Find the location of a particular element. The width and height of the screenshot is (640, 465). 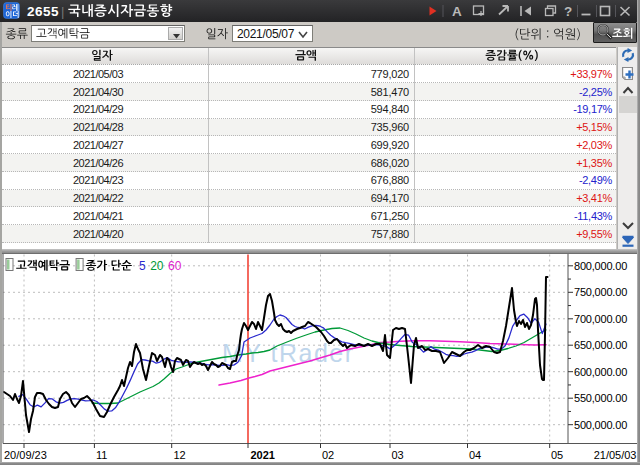

svg-text: 11 is located at coordinates (102, 455).